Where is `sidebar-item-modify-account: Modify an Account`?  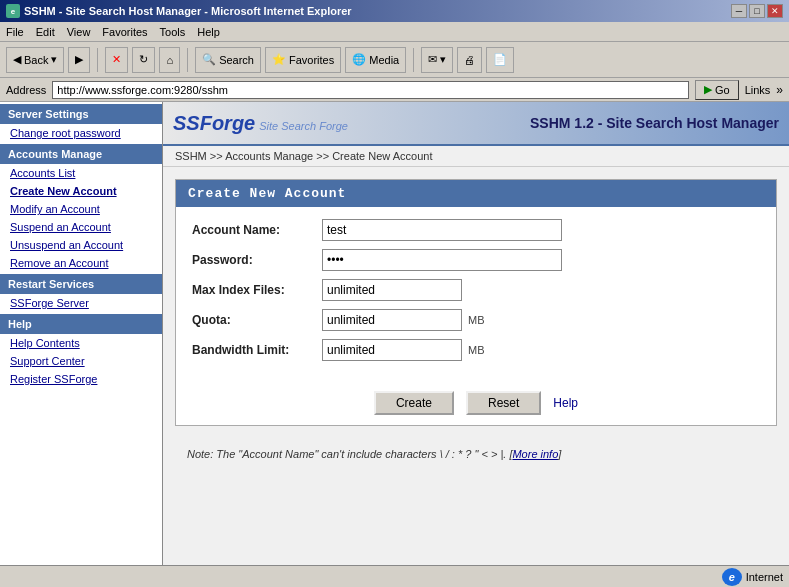 sidebar-item-modify-account: Modify an Account is located at coordinates (81, 209).